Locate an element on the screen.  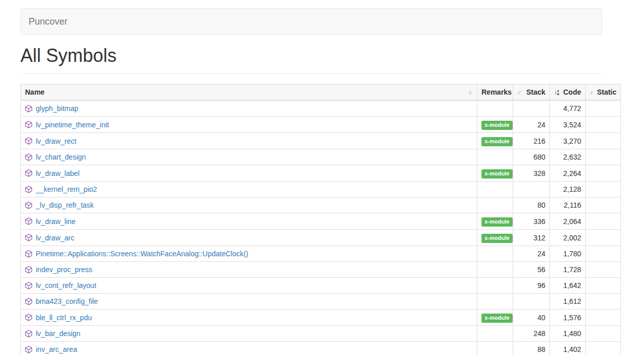
code-value: 1,402 is located at coordinates (568, 348).